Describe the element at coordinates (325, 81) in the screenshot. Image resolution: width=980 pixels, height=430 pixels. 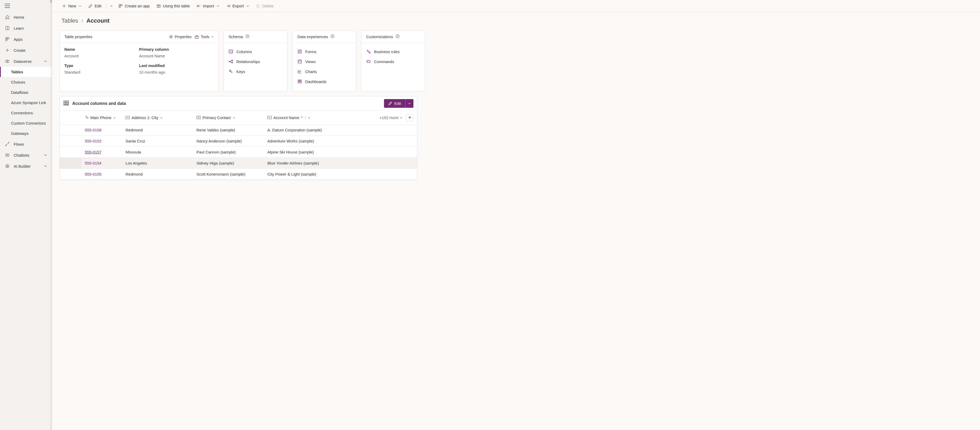
I see `link-dashboards: Dashboards` at that location.